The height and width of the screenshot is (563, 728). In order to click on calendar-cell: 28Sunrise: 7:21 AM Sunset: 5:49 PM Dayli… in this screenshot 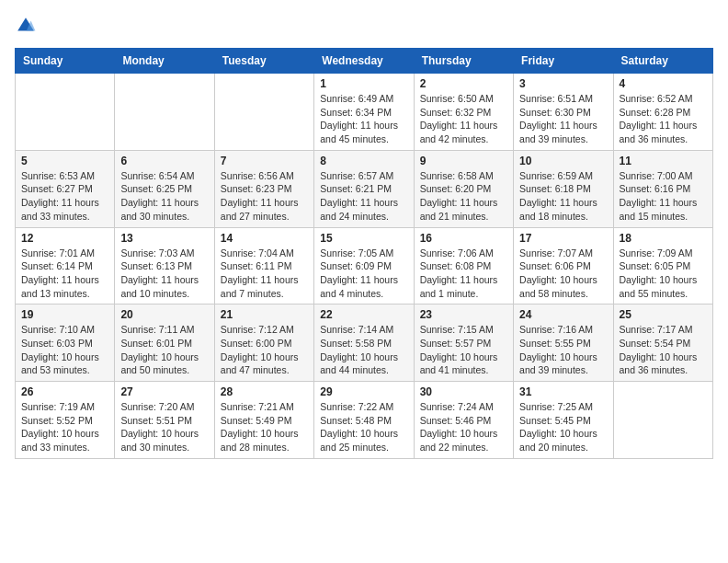, I will do `click(264, 420)`.